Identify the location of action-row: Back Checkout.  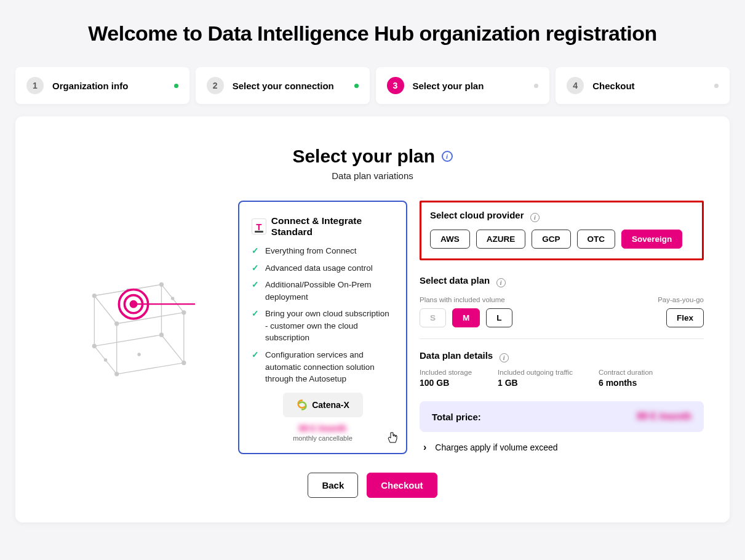
(373, 485).